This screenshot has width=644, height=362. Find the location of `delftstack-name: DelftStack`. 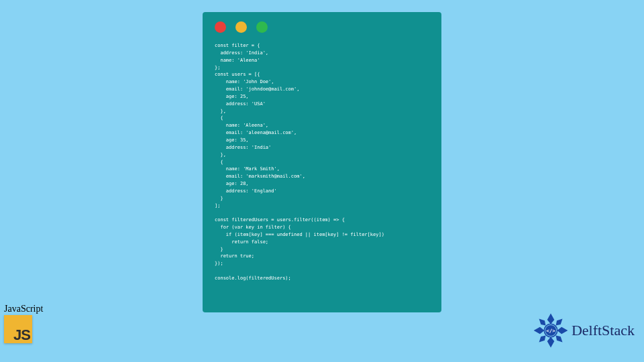

delftstack-name: DelftStack is located at coordinates (603, 330).